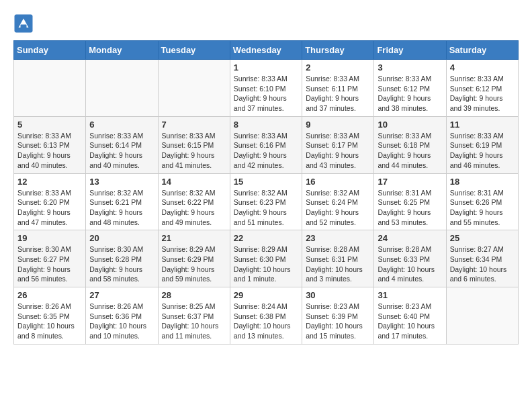 The width and height of the screenshot is (532, 411). What do you see at coordinates (122, 295) in the screenshot?
I see `day-number: 27` at bounding box center [122, 295].